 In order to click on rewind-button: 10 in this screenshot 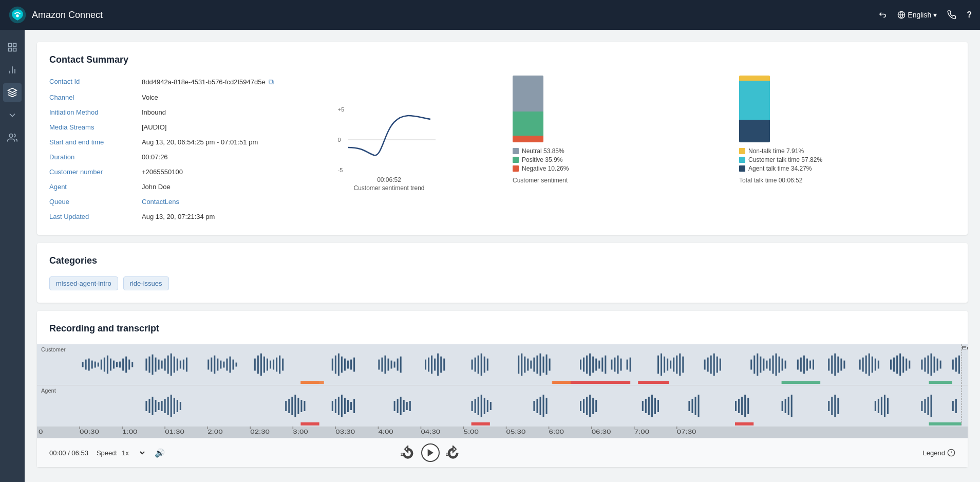, I will do `click(408, 453)`.